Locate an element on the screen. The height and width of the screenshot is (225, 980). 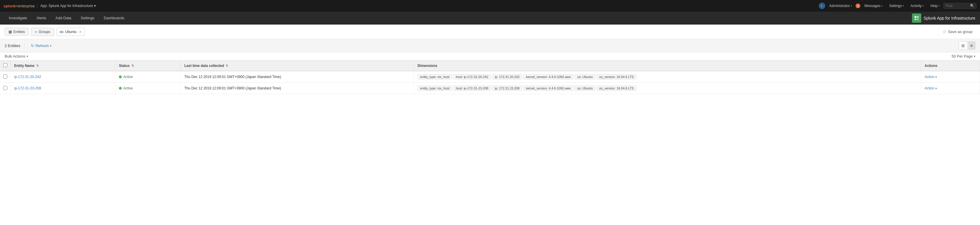
nav-settings: Settings is located at coordinates (88, 18).